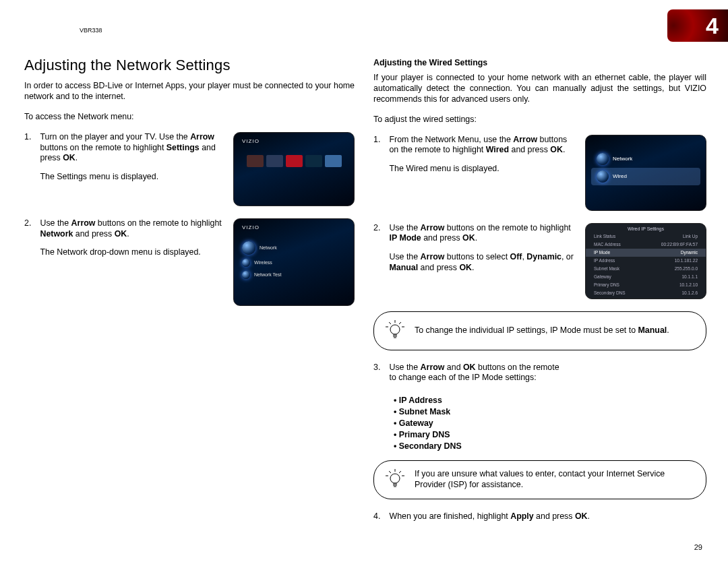 The width and height of the screenshot is (728, 562). Describe the element at coordinates (483, 169) in the screenshot. I see `step-note: The Wired menu is displayed.` at that location.